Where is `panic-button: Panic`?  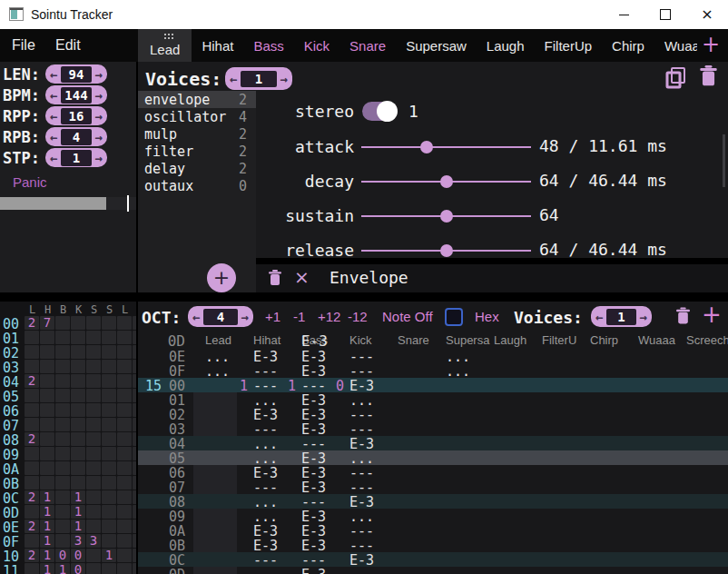
panic-button: Panic is located at coordinates (30, 182).